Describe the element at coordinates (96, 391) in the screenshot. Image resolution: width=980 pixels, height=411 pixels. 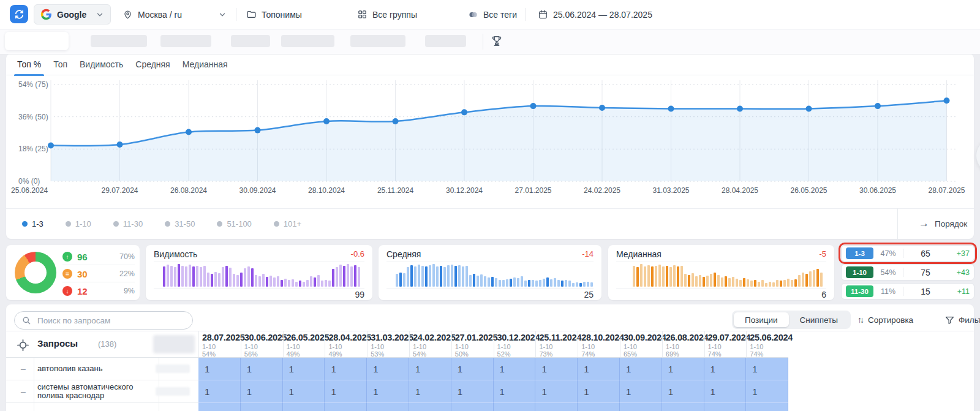
I see `query-cell: системы автоматического полива краснодар` at that location.